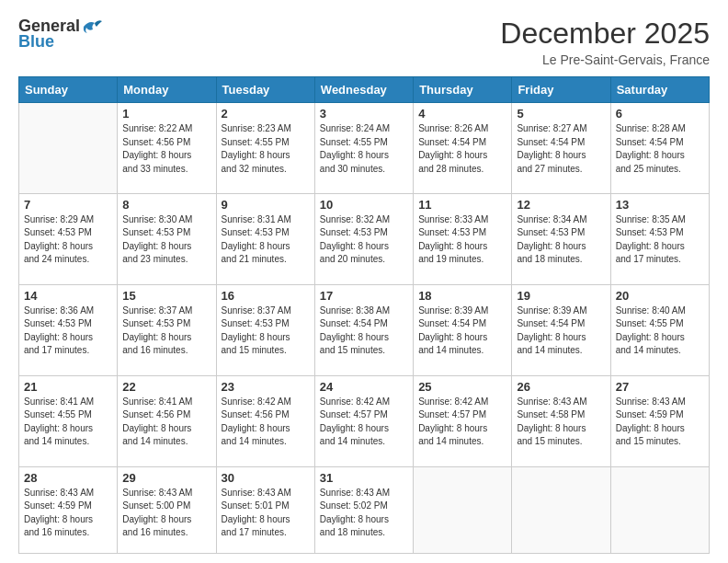 The height and width of the screenshot is (563, 728). What do you see at coordinates (561, 149) in the screenshot?
I see `day-info: Sunrise: 8:27 AM Sunset: 4:54 PM Dayligh…` at bounding box center [561, 149].